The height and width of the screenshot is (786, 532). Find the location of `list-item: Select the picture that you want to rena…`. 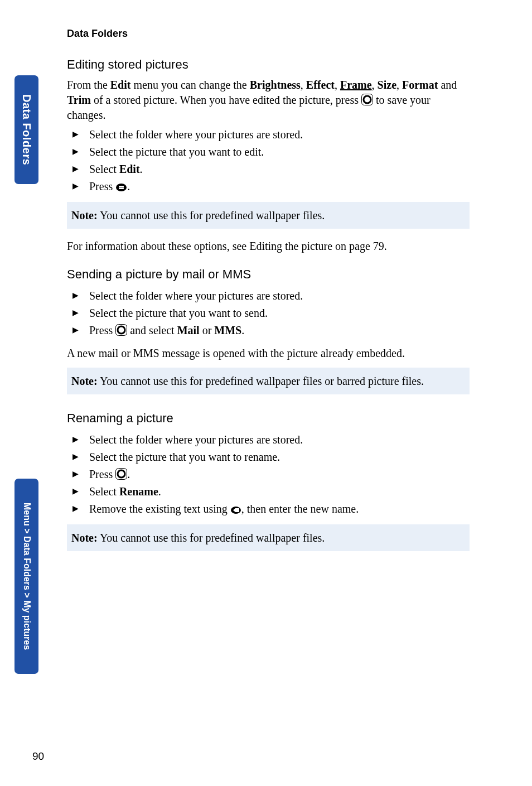

list-item: Select the picture that you want to rena… is located at coordinates (274, 457).